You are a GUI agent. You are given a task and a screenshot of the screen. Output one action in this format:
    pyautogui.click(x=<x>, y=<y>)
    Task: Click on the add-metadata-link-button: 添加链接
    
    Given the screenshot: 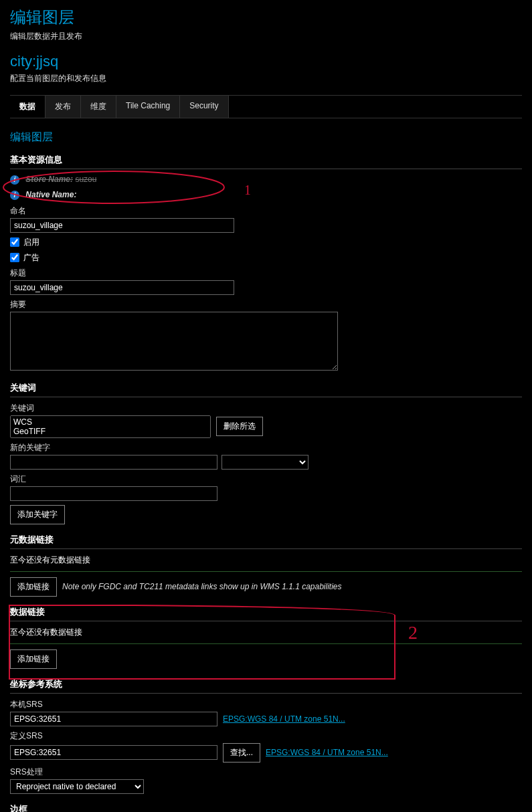 What is the action you would take?
    pyautogui.click(x=33, y=587)
    